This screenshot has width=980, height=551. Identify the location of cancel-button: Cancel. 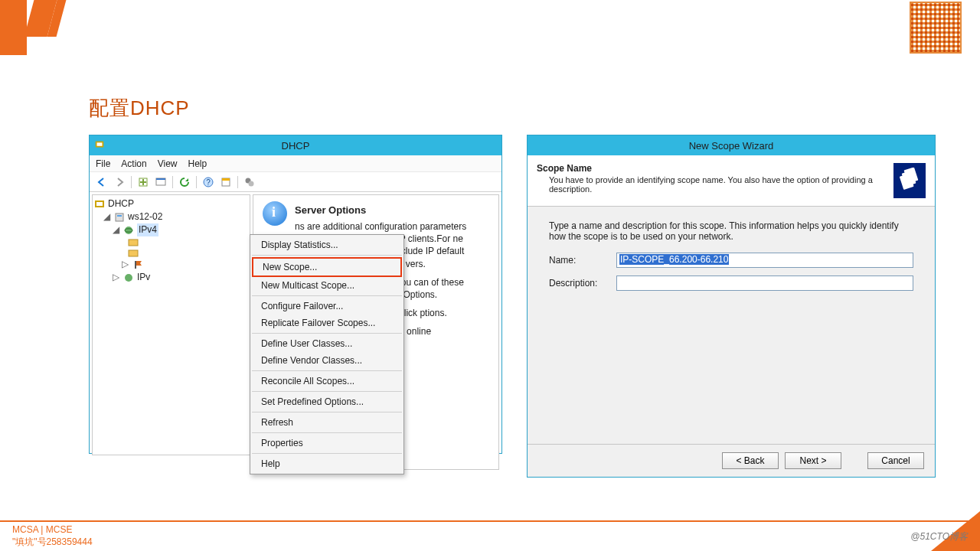
(896, 461).